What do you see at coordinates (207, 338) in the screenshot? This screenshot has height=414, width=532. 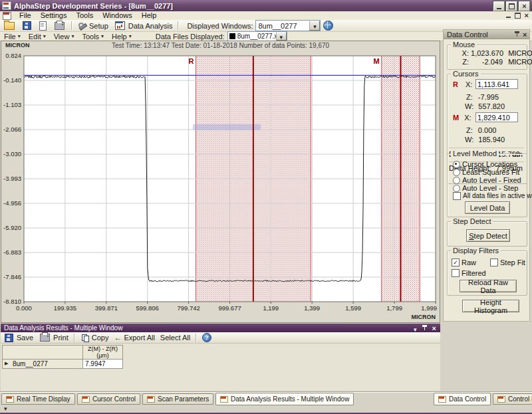 I see `help-icon` at bounding box center [207, 338].